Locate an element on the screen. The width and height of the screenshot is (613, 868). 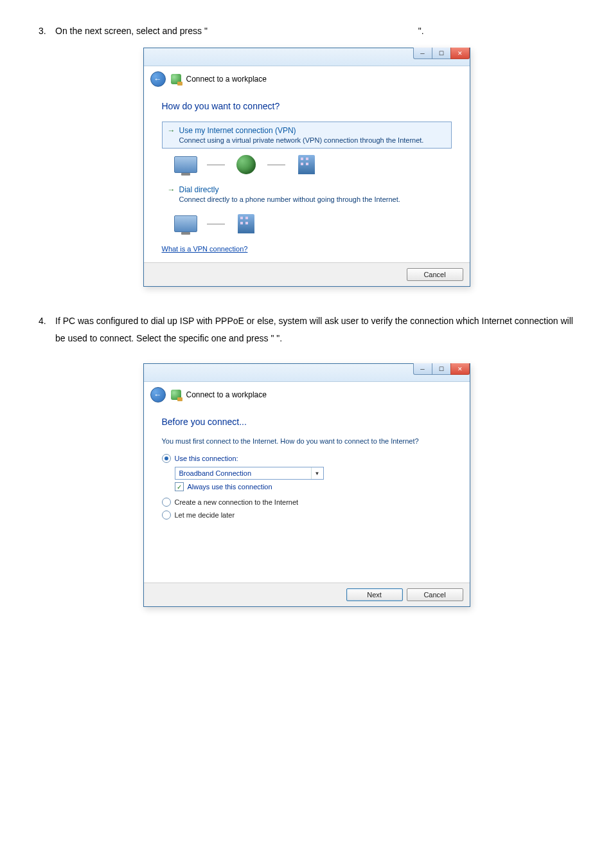
dialog-connect-workplace-1: ─ ☐ ✕ ← Connect to a workplace How do yo… is located at coordinates (307, 167).